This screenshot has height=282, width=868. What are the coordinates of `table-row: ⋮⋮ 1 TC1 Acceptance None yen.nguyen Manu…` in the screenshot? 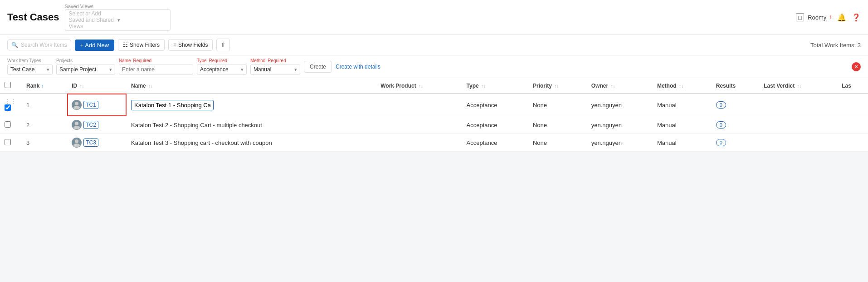 It's located at (434, 105).